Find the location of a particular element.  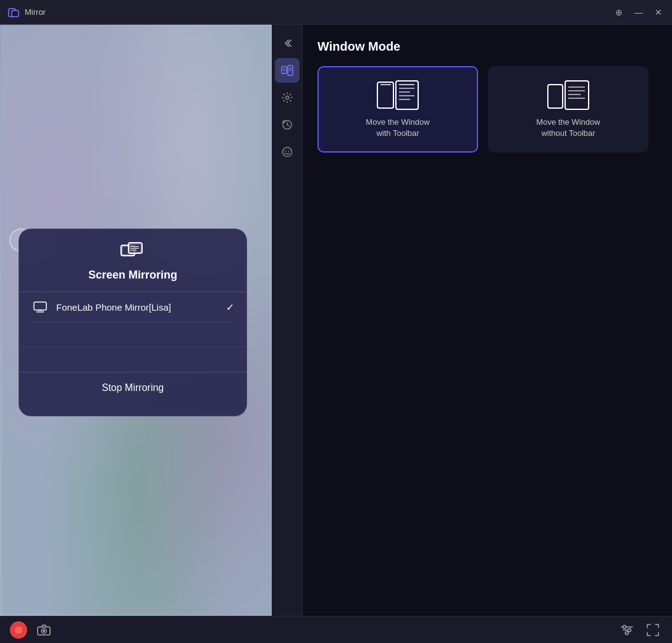

titlebar-controls: ⊕ — ✕ is located at coordinates (639, 12).